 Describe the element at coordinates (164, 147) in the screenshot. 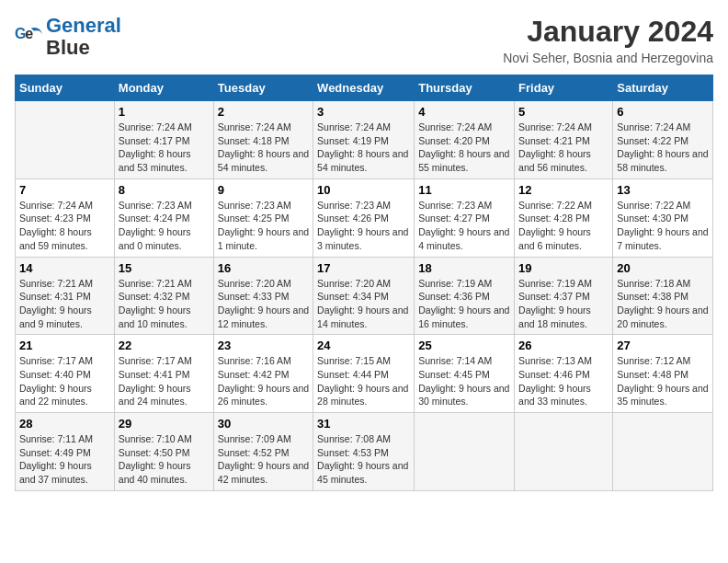

I see `day-detail: Sunrise: 7:24 AMSunset: 4:17 PMDaylight:…` at that location.